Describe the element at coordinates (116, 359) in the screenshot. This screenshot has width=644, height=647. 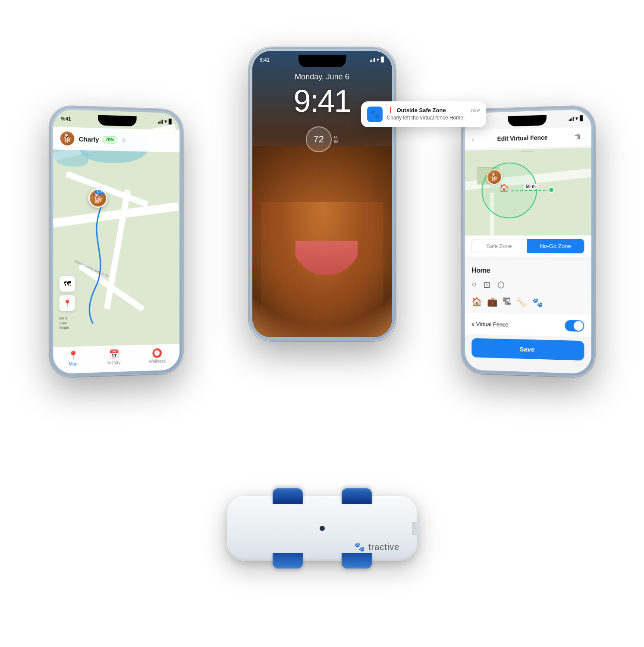
I see `tab-bar-left: 📍 Map 📅 History ⭕ Wellness` at that location.